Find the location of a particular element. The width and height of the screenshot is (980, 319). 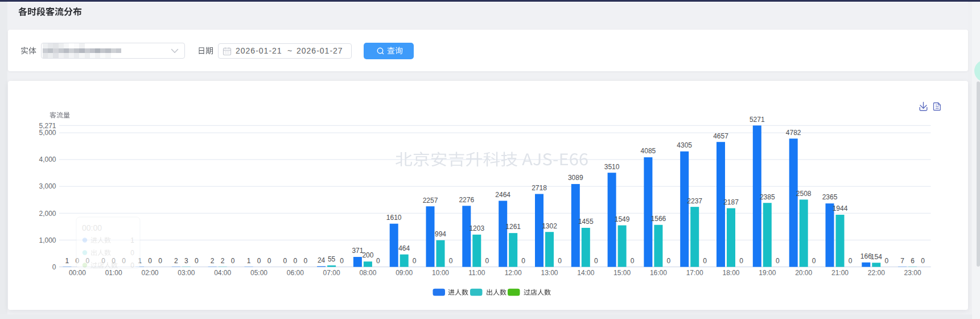

svg-text: 21:00 is located at coordinates (840, 273).